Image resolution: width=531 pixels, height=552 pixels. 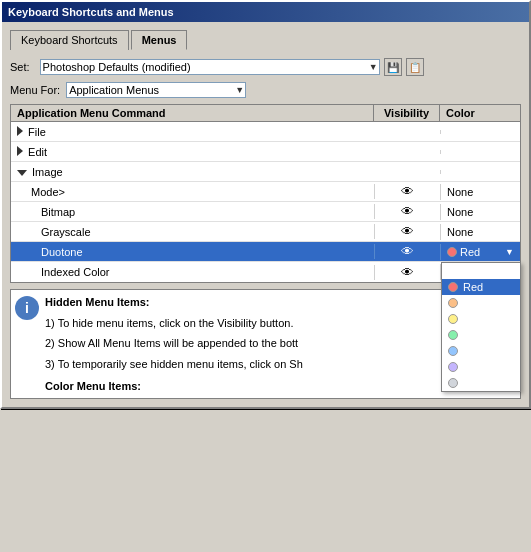 I want to click on table-row: Bitmap 👁 None, so click(x=266, y=212).